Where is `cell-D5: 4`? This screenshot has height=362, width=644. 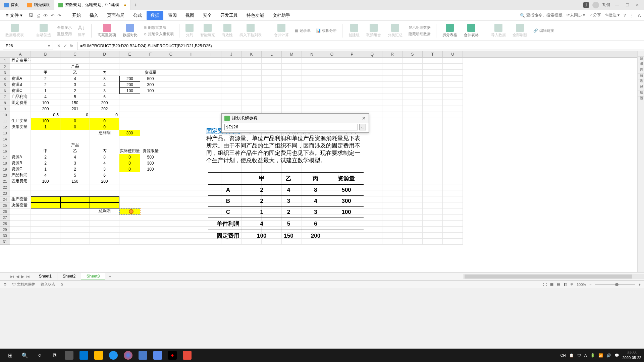
cell-D5: 4 is located at coordinates (105, 85).